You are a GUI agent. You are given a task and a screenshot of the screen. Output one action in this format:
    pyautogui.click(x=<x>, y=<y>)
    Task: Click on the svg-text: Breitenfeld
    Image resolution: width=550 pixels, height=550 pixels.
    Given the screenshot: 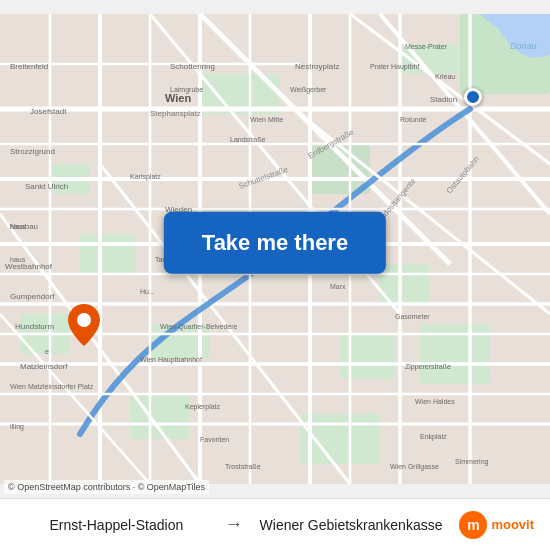 What is the action you would take?
    pyautogui.click(x=29, y=66)
    